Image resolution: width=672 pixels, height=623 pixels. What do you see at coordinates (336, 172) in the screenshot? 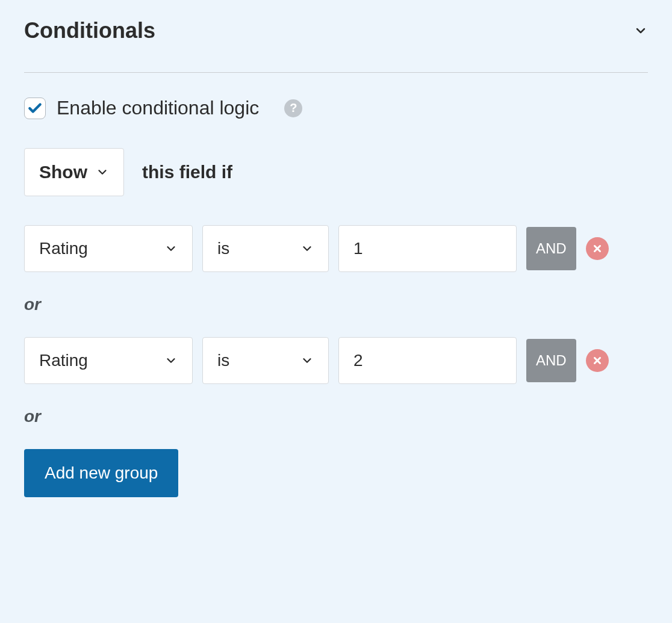
I see `action-row: Show this field if` at bounding box center [336, 172].